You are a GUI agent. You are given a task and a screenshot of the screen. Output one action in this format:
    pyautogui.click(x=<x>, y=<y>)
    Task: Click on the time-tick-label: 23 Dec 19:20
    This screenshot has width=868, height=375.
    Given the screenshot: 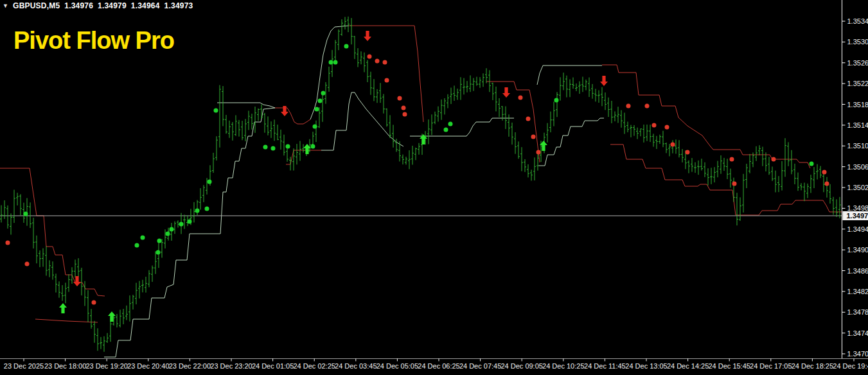 What is the action you would take?
    pyautogui.click(x=107, y=366)
    